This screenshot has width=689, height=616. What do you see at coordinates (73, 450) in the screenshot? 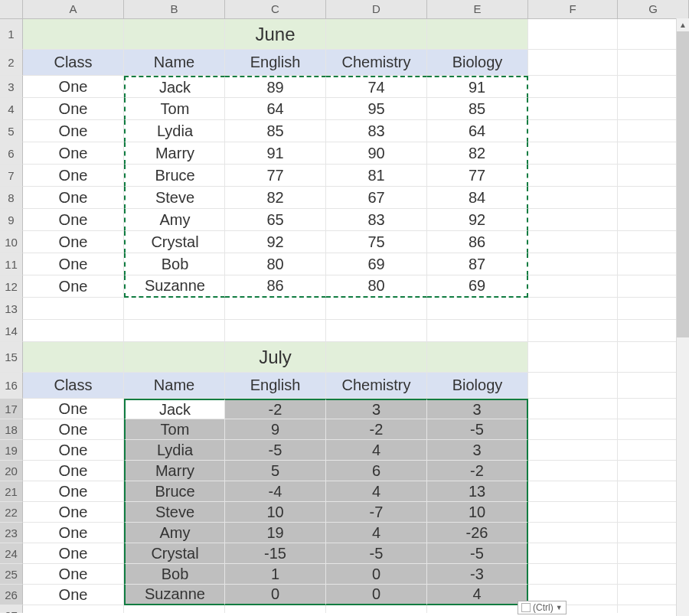
I see `cell-A19: One` at bounding box center [73, 450].